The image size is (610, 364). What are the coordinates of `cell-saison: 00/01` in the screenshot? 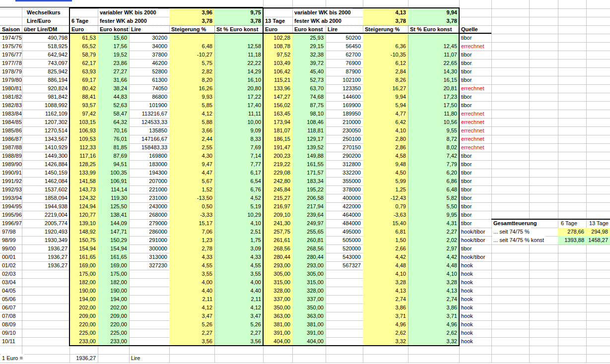 It's located at (8, 257).